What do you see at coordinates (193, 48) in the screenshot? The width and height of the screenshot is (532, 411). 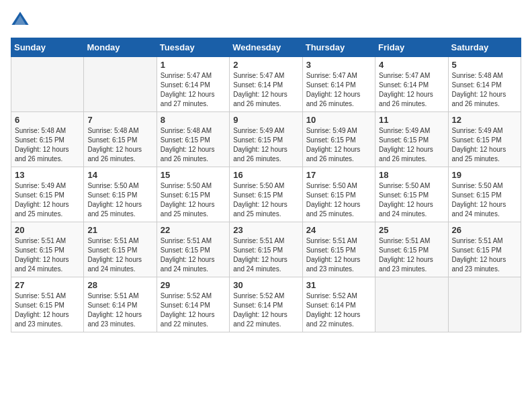 I see `weekday-header-tuesday: Tuesday` at bounding box center [193, 48].